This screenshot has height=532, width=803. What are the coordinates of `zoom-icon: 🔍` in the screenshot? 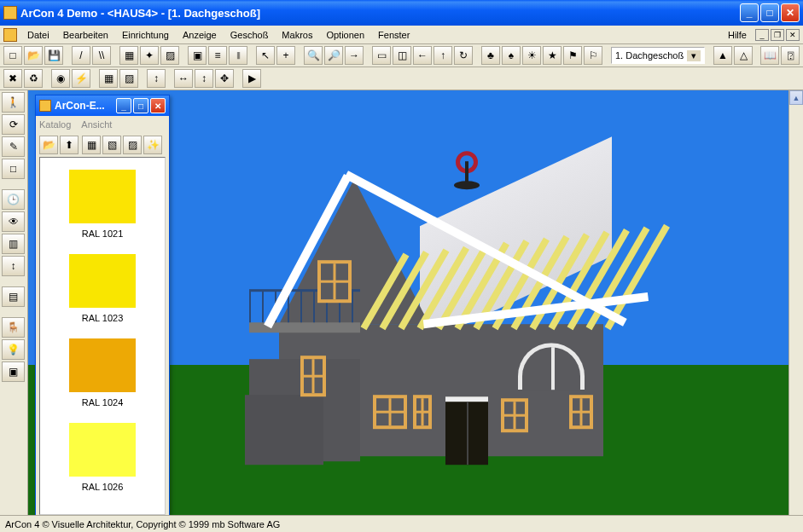 It's located at (313, 55).